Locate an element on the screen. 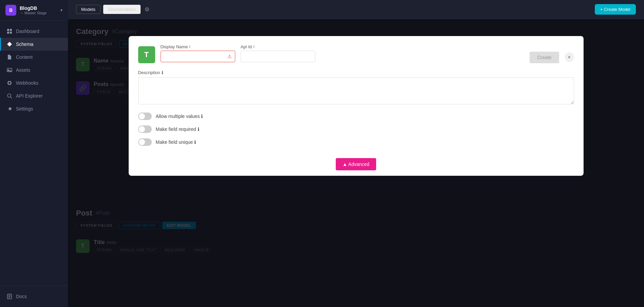 This screenshot has width=644, height=307. close-icon: × is located at coordinates (569, 57).